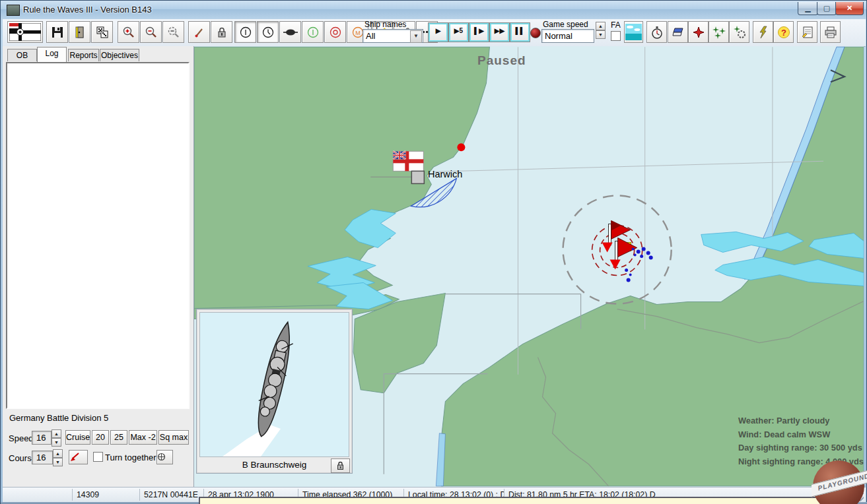 The width and height of the screenshot is (867, 504). I want to click on marker-circle-clock-button, so click(268, 32).